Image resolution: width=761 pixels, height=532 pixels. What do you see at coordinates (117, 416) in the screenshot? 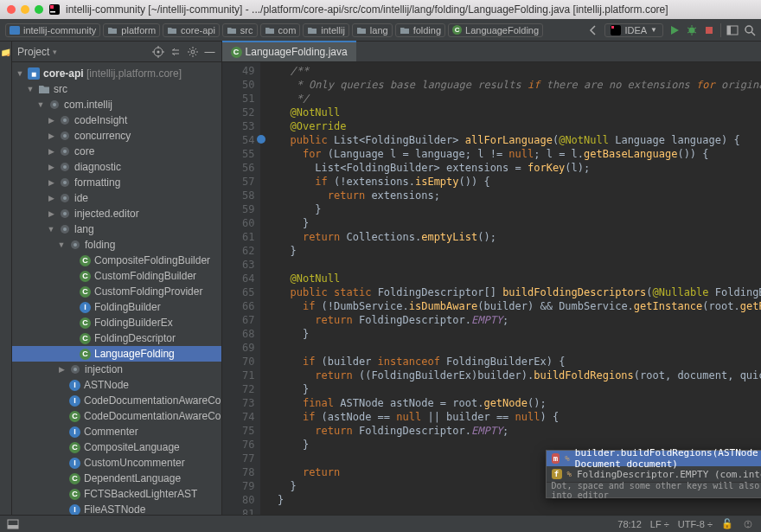
I see `tree-item: CCodeDocumentationAwareCo` at bounding box center [117, 416].